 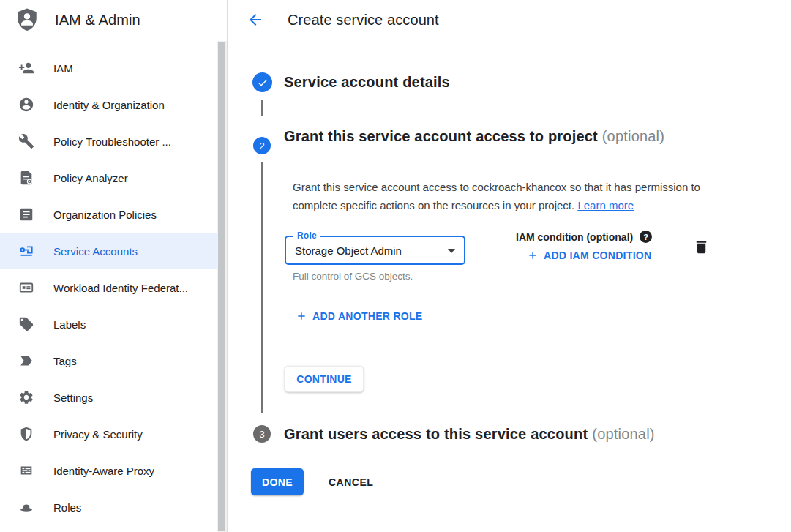 What do you see at coordinates (509, 196) in the screenshot?
I see `step2-description: Grant this service account access to coc…` at bounding box center [509, 196].